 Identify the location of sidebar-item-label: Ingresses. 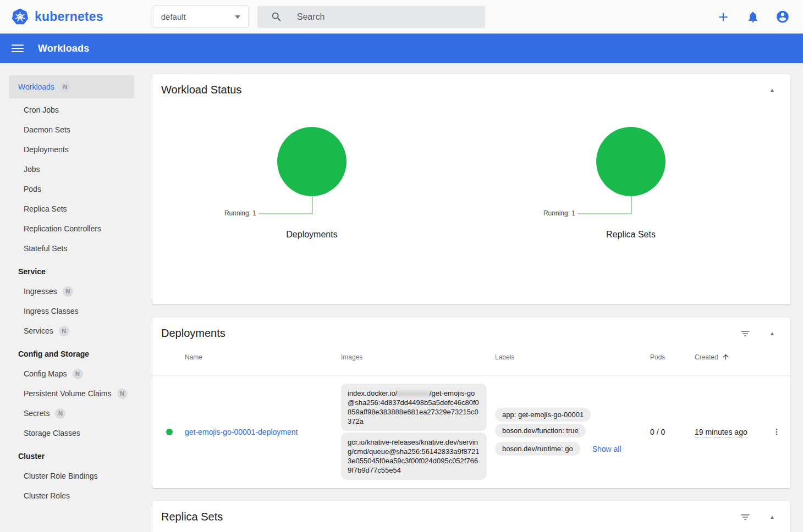
(41, 291).